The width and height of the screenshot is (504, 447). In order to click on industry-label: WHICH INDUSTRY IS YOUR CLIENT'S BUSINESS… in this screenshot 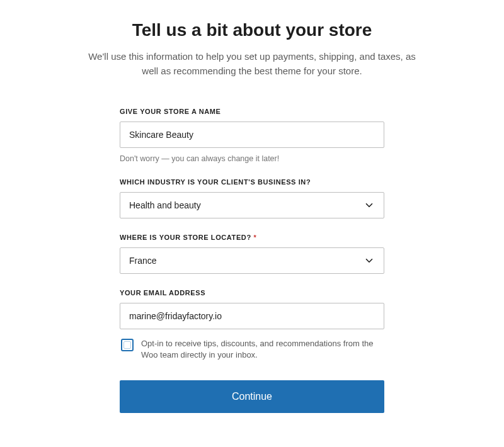, I will do `click(252, 182)`.